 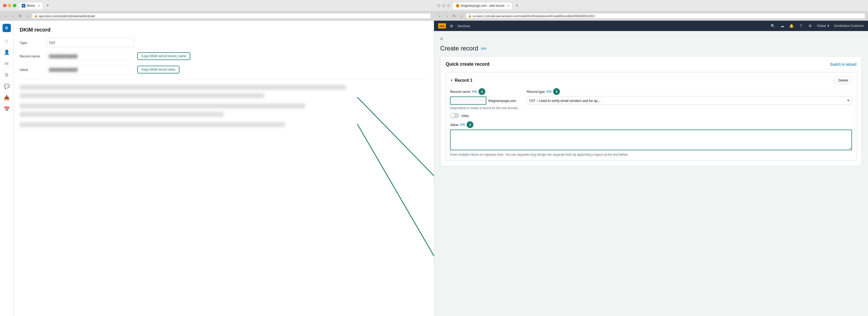 What do you see at coordinates (651, 140) in the screenshot?
I see `value-textarea` at bounding box center [651, 140].